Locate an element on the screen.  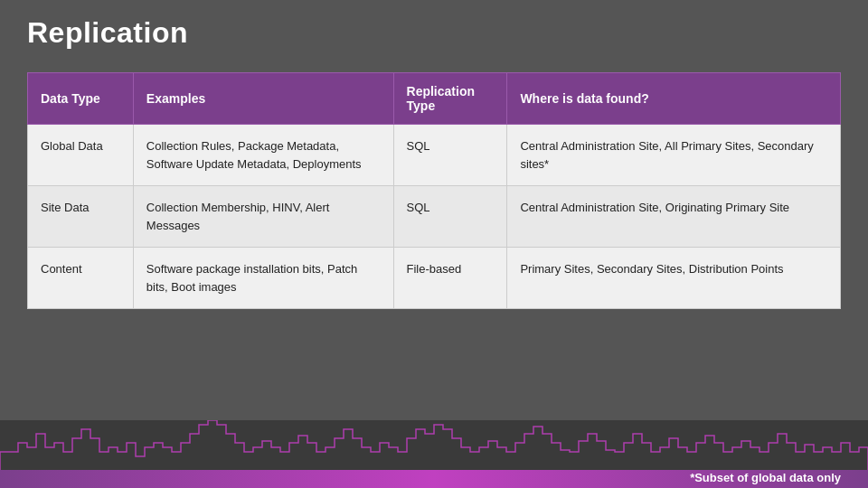
table-row: Site DataCollection Membership, HINV, Al… is located at coordinates (434, 217).